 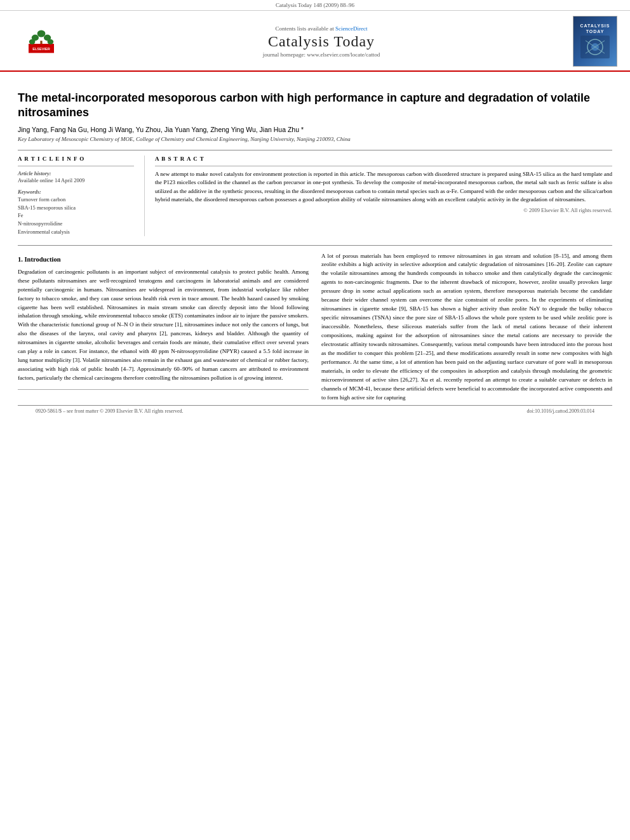 I want to click on section1-col1-text: Degradation of carcinogenic pollutants i…, so click(x=163, y=325).